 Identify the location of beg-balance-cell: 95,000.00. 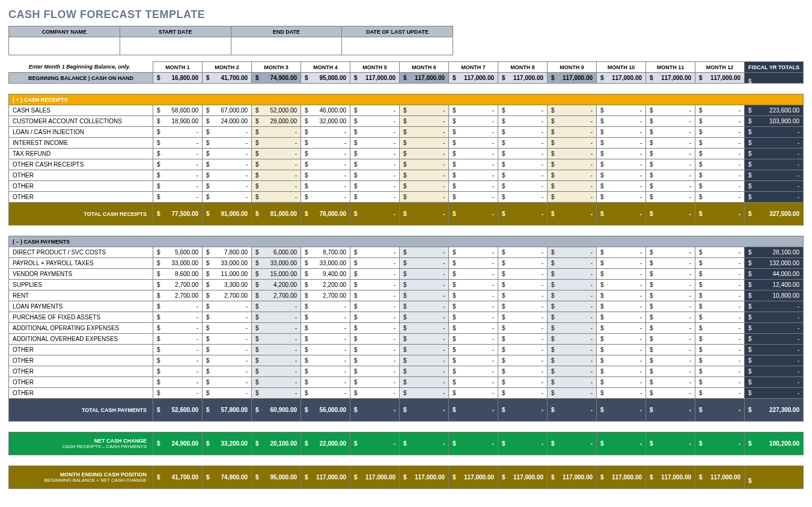
(326, 78).